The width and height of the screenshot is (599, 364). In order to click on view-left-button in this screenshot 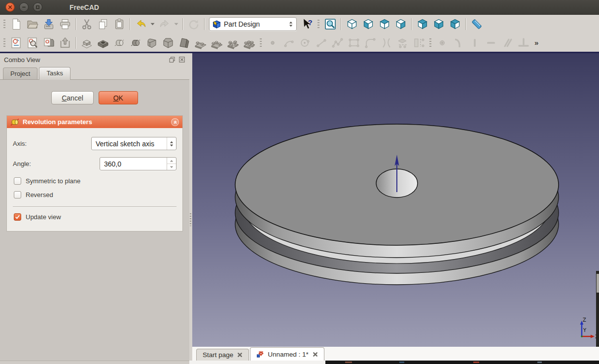, I will do `click(455, 24)`.